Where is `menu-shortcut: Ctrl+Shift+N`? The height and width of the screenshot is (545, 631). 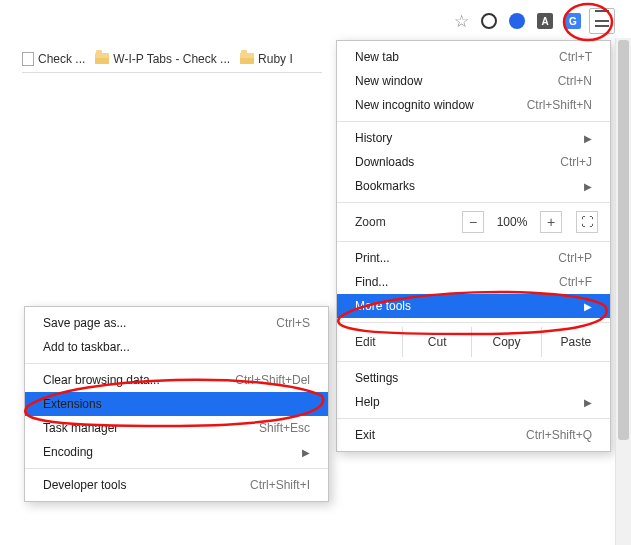 menu-shortcut: Ctrl+Shift+N is located at coordinates (560, 105).